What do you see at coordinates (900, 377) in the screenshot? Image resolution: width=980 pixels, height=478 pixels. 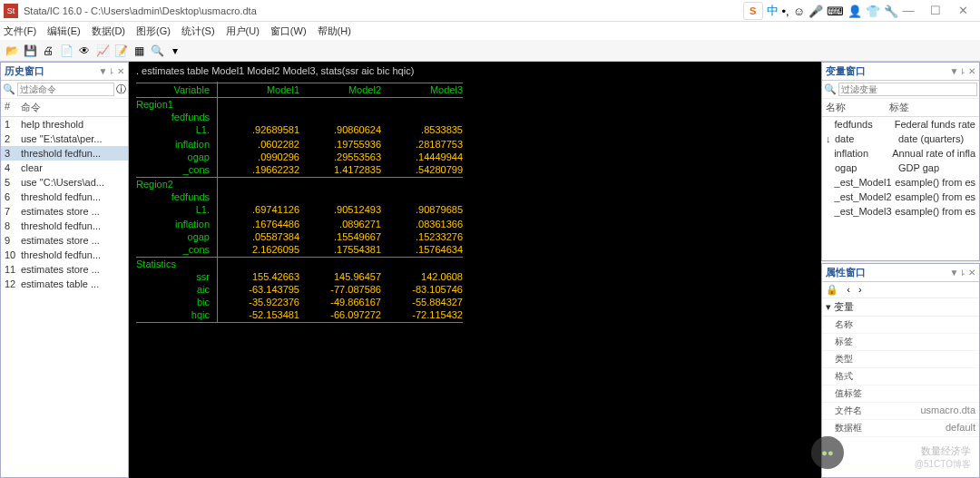 I see `property-row: 格式` at bounding box center [900, 377].